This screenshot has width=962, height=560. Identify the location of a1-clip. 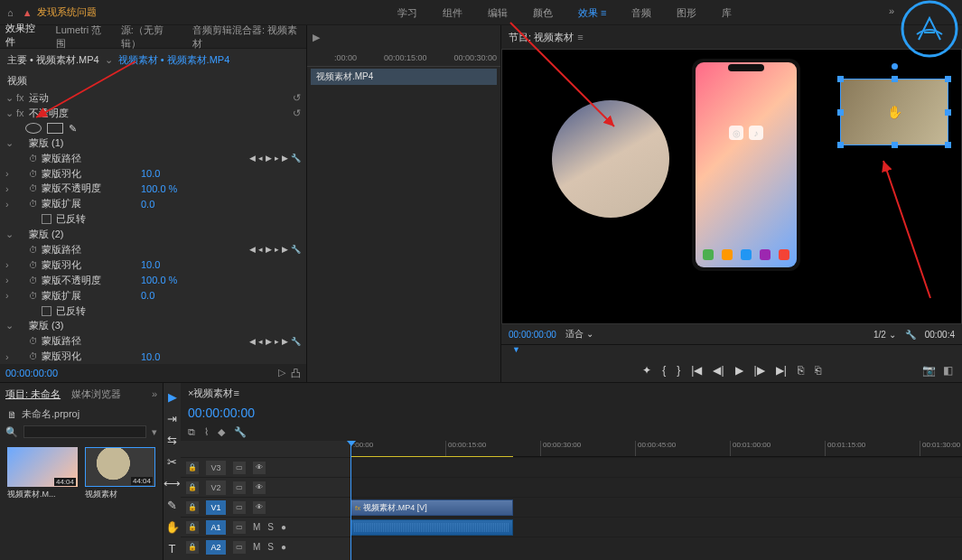
(432, 527).